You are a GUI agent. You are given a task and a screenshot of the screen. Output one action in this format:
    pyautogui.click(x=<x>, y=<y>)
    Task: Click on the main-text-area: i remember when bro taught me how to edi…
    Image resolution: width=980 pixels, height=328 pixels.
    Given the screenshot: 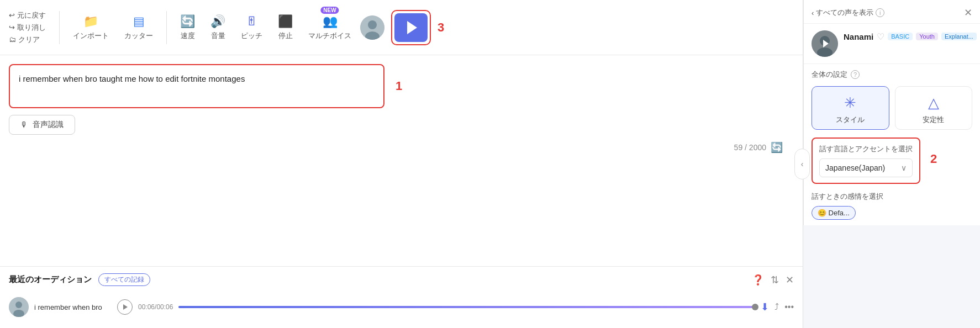 What is the action you would take?
    pyautogui.click(x=197, y=86)
    